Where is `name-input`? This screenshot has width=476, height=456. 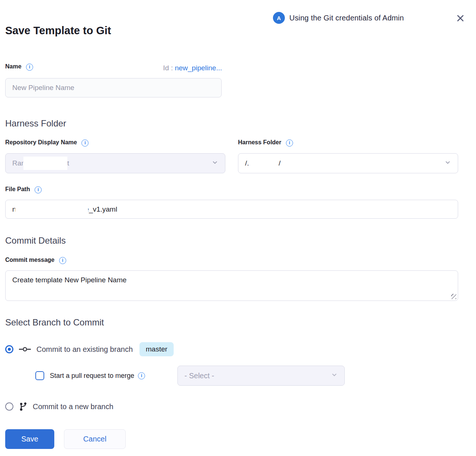 name-input is located at coordinates (113, 88).